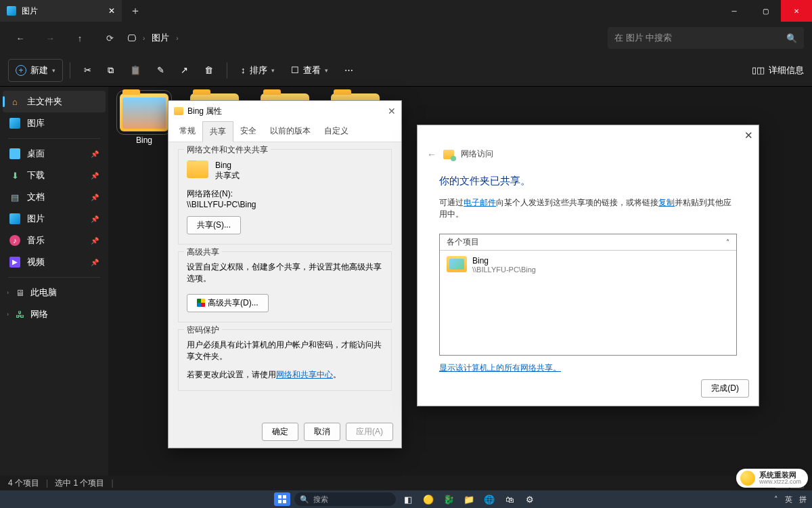  What do you see at coordinates (469, 499) in the screenshot?
I see `taskbar-explorer: 📁` at bounding box center [469, 499].